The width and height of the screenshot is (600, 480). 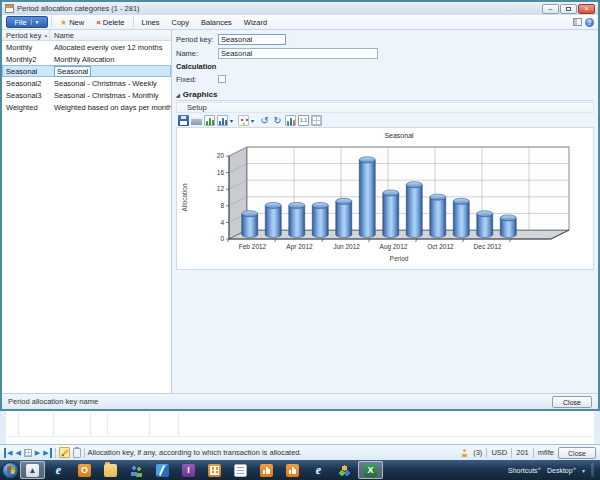 What do you see at coordinates (300, 8) in the screenshot?
I see `title-bar: Period allocation categories (1 - 281) –…` at bounding box center [300, 8].